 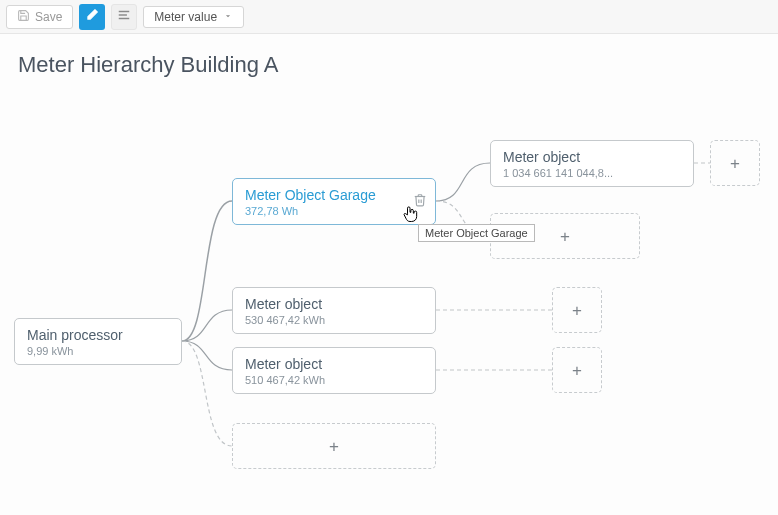 I want to click on node-title: Meter Object Garage, so click(x=334, y=195).